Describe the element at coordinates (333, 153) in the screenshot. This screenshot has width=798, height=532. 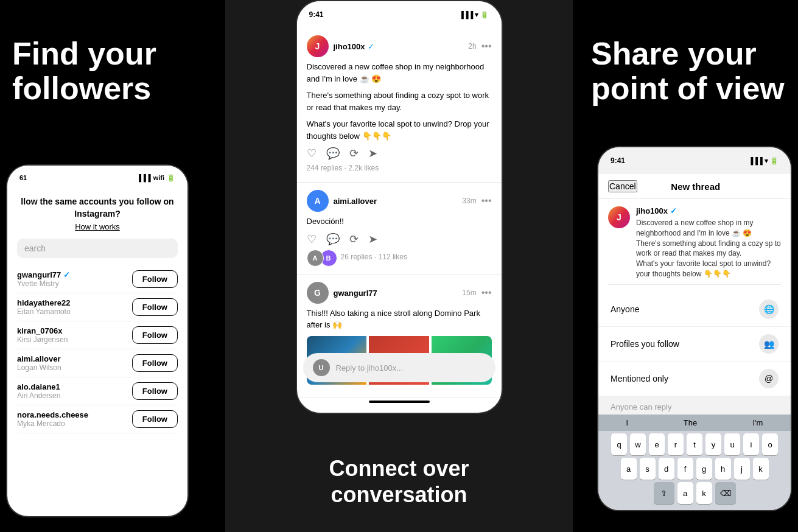
I see `comment-icon: 💬` at that location.